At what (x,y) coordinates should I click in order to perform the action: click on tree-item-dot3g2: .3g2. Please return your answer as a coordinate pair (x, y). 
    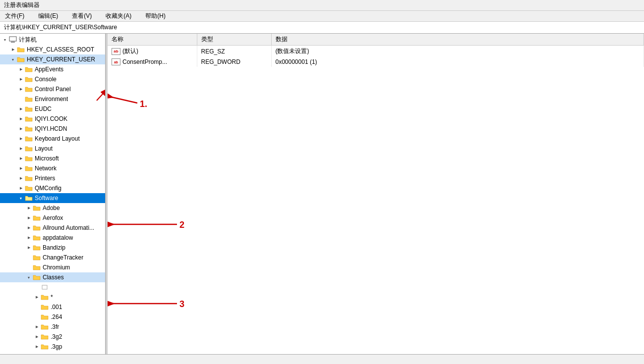
    Looking at the image, I should click on (53, 337).